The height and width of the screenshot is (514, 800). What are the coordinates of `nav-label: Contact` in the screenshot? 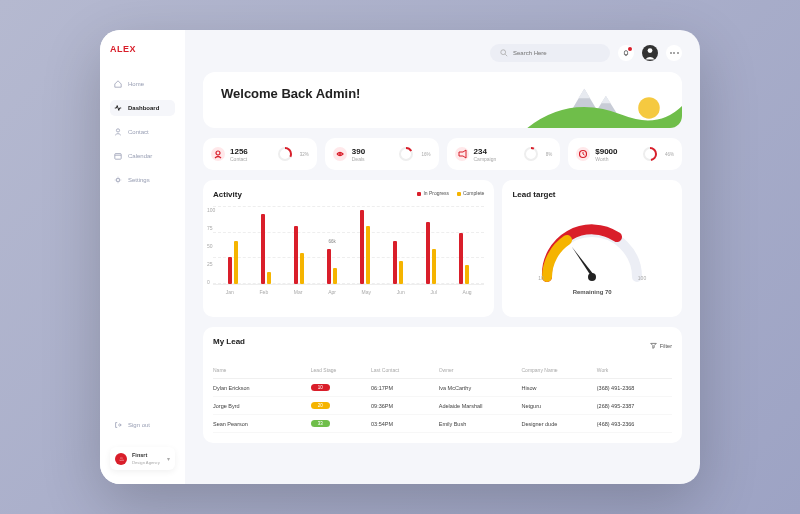 It's located at (138, 132).